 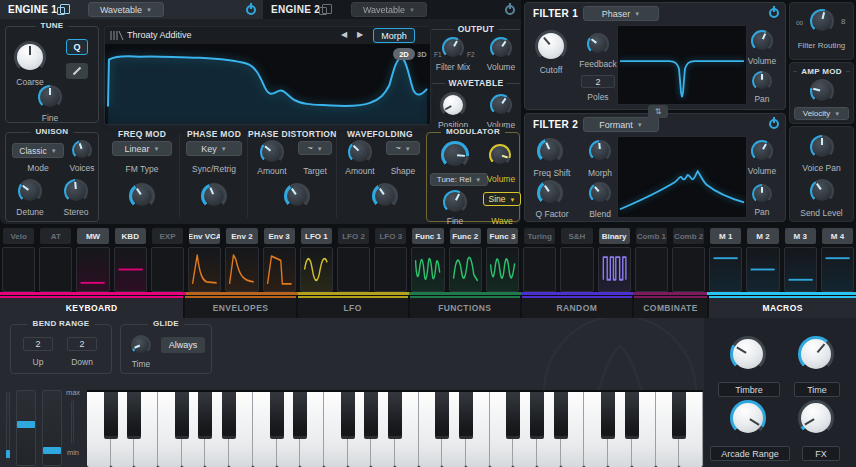 What do you see at coordinates (510, 10) in the screenshot?
I see `engine2-power-button` at bounding box center [510, 10].